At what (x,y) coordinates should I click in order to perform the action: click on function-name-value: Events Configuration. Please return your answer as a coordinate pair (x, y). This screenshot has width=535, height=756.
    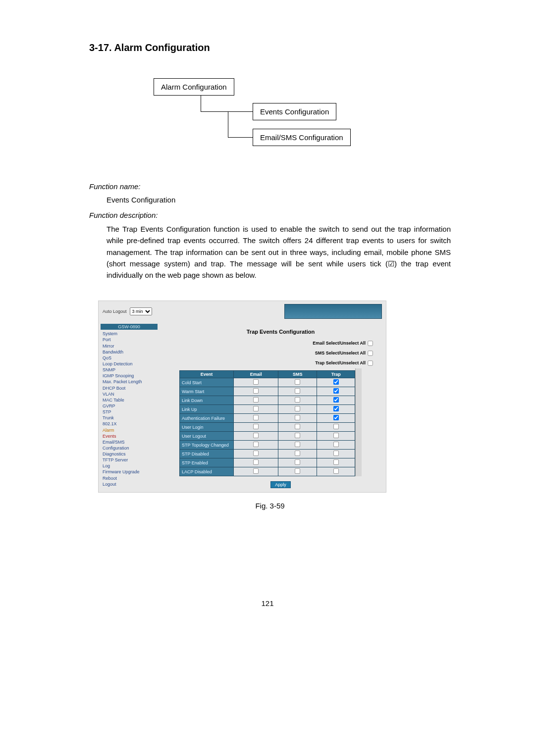
    Looking at the image, I should click on (278, 200).